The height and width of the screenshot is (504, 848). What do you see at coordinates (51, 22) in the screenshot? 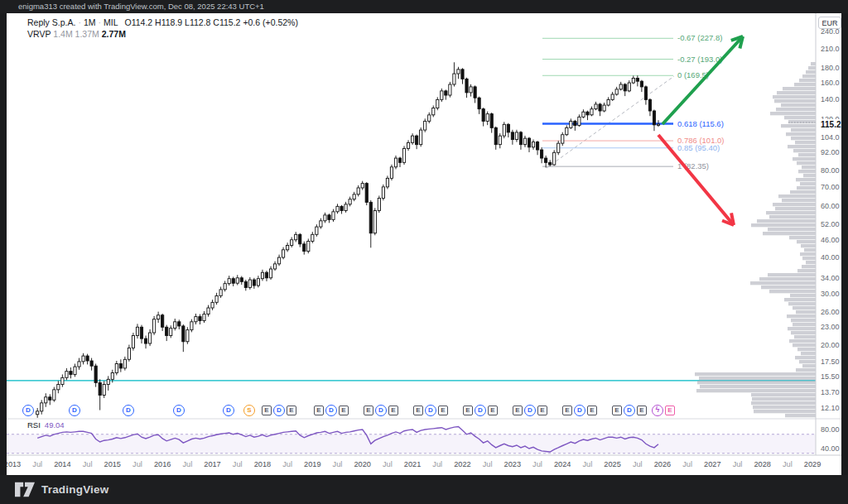
I see `symbol-title: Reply S.p.A.` at bounding box center [51, 22].